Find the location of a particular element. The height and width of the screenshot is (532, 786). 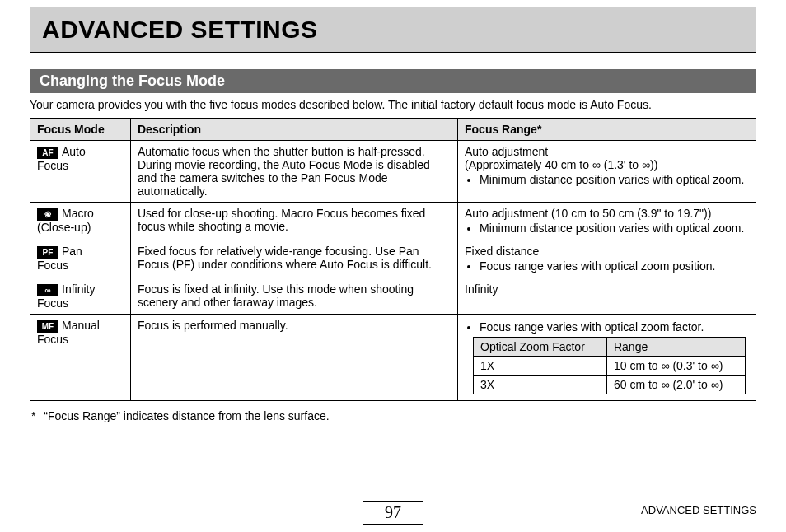

range-cell: Infinity is located at coordinates (607, 296).